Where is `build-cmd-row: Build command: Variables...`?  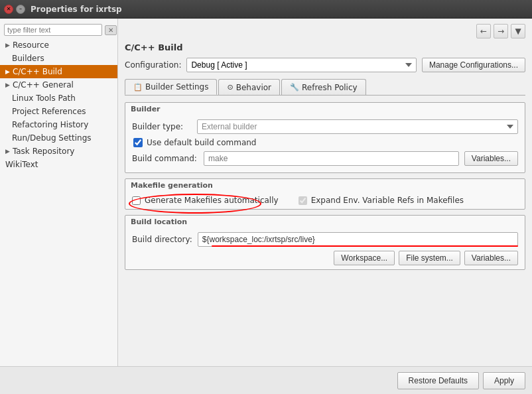
build-cmd-row: Build command: Variables... is located at coordinates (325, 159).